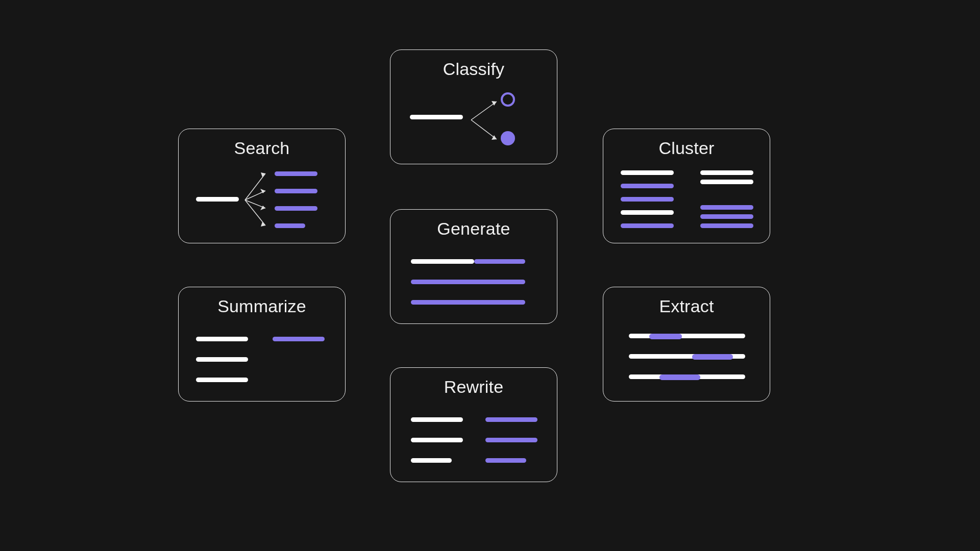 This screenshot has width=980, height=551. Describe the element at coordinates (262, 306) in the screenshot. I see `card-title: Summarize` at that location.